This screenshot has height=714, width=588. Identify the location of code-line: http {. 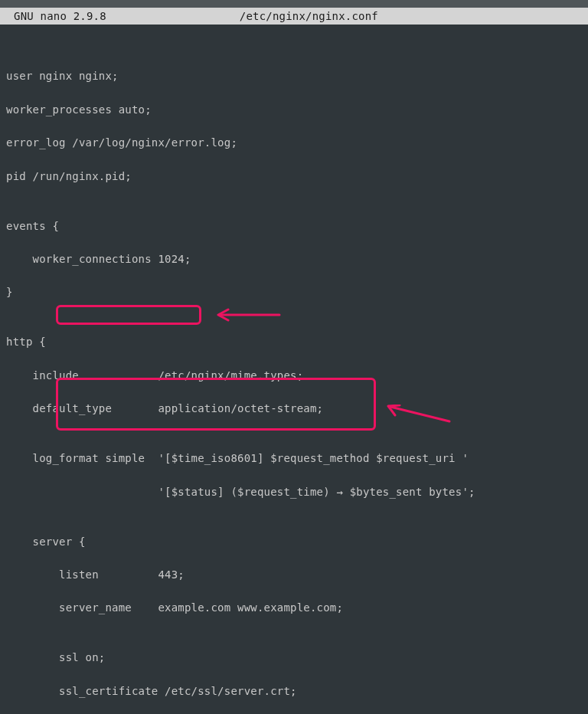
(297, 342).